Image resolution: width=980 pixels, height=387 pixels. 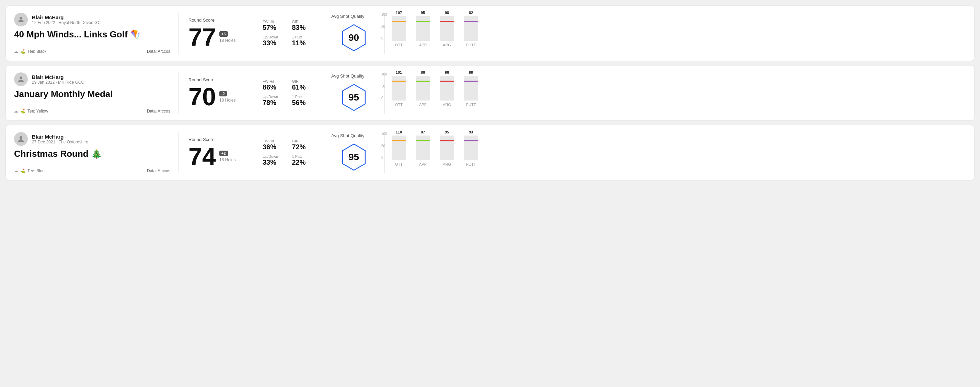 I want to click on oneputt-label-1: 1 Putt, so click(x=304, y=37).